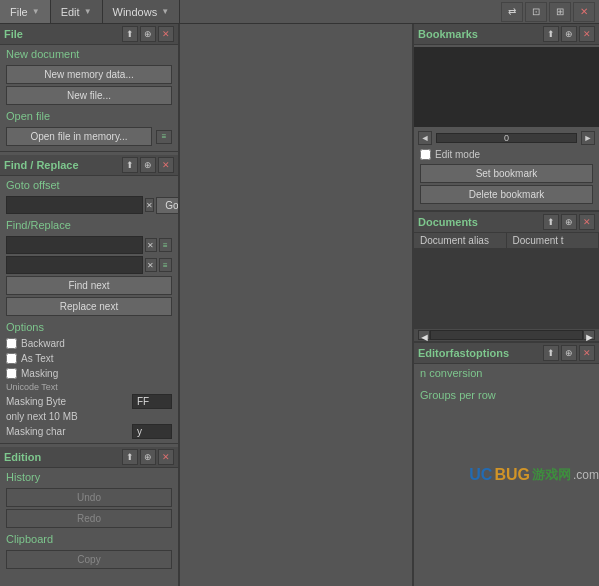  I want to click on editor-pin-btn: ⬆, so click(551, 353).